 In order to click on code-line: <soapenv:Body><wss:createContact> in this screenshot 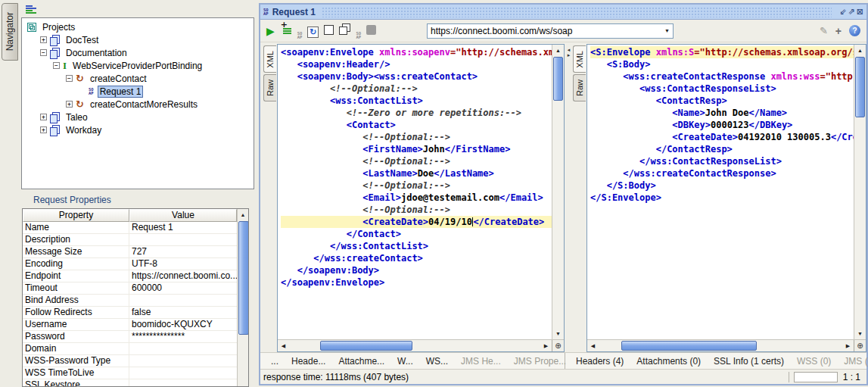, I will do `click(416, 76)`.